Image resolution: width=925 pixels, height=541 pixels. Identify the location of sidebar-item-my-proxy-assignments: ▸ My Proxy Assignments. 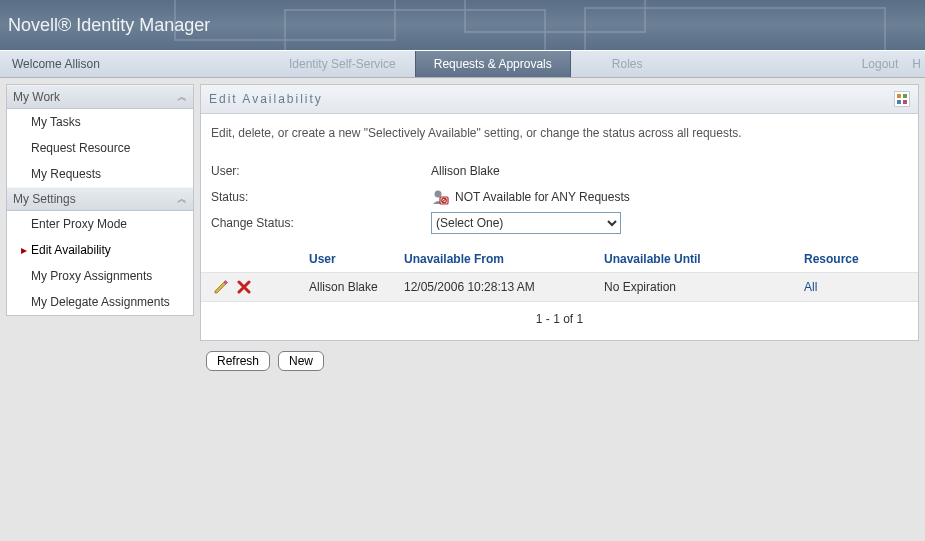
(100, 276).